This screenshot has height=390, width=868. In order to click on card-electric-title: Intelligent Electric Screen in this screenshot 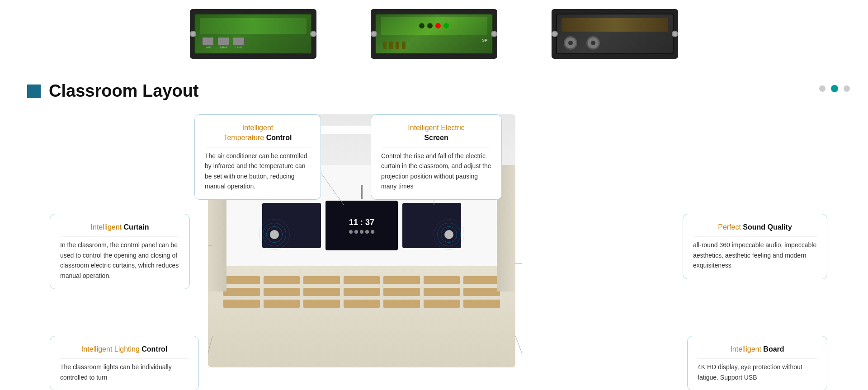, I will do `click(436, 135)`.